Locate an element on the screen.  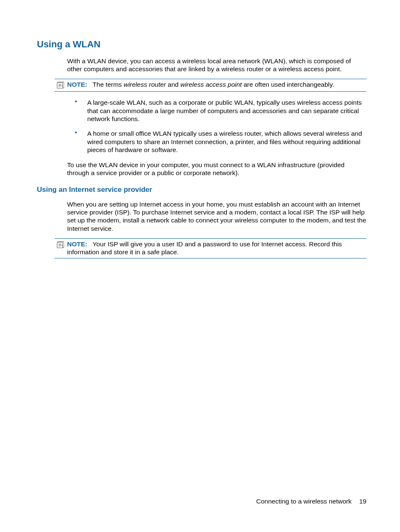
section-heading: Using a WLAN is located at coordinates (202, 44).